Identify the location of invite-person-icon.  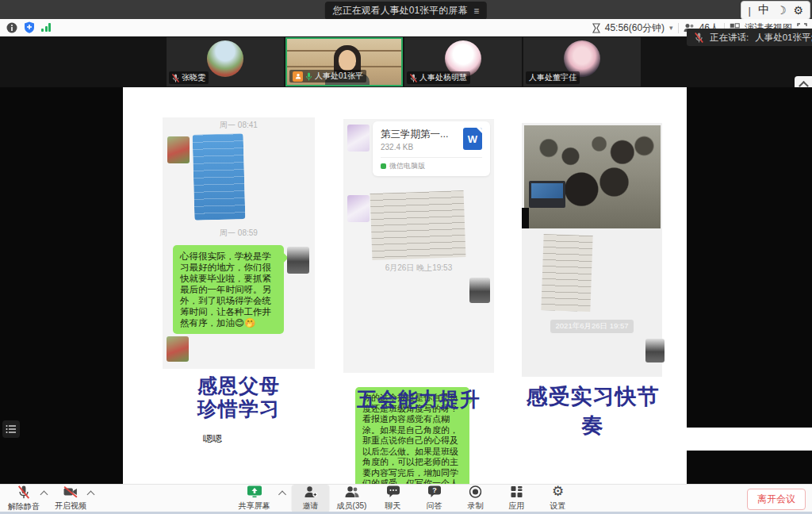
(311, 492).